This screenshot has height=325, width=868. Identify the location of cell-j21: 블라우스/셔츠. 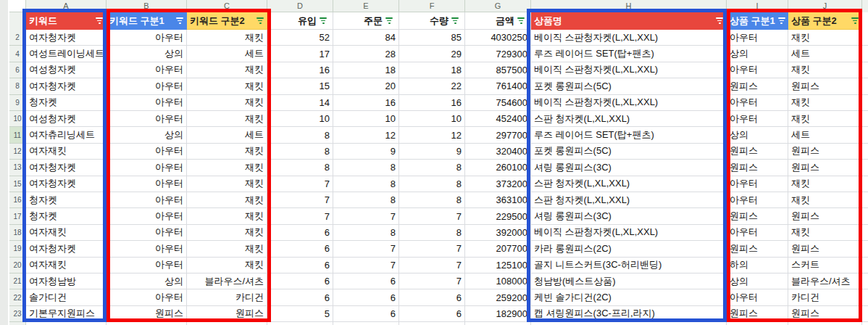
(825, 281).